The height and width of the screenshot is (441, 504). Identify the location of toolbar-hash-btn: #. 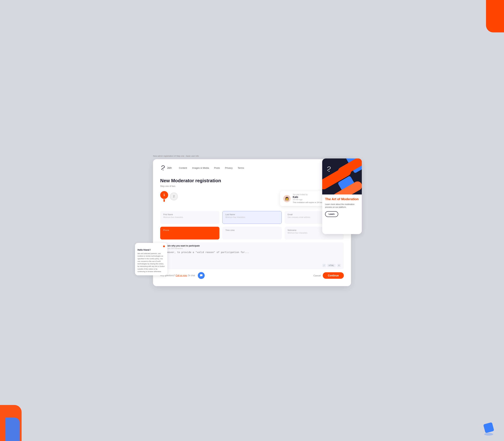
(339, 265).